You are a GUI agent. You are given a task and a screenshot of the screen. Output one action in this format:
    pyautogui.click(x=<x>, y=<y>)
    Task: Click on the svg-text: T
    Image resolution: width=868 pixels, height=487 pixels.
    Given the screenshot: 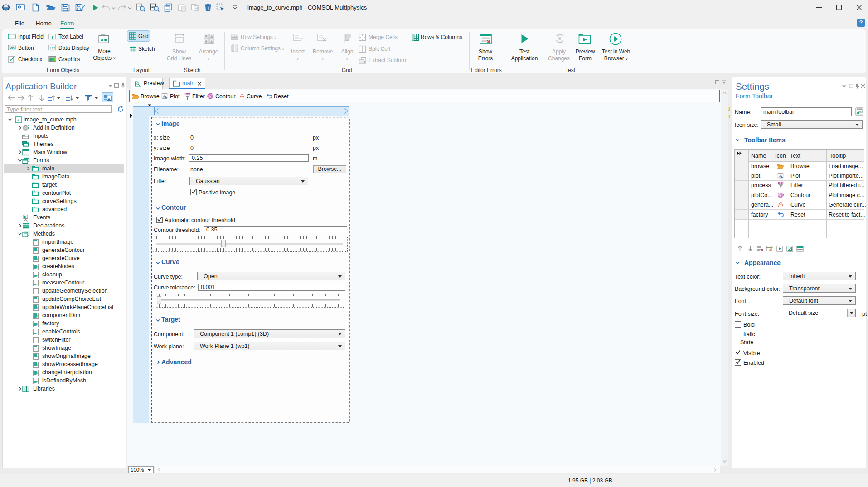 What is the action you would take?
    pyautogui.click(x=52, y=37)
    